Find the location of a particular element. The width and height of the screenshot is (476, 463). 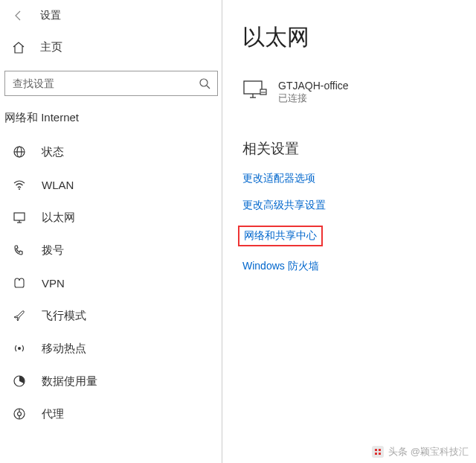

sidebar-divider is located at coordinates (222, 232).